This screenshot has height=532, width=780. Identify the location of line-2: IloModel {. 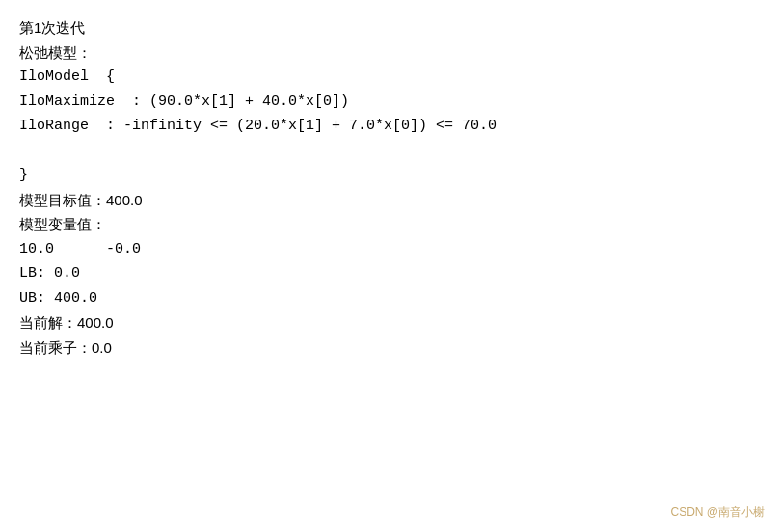
(390, 77).